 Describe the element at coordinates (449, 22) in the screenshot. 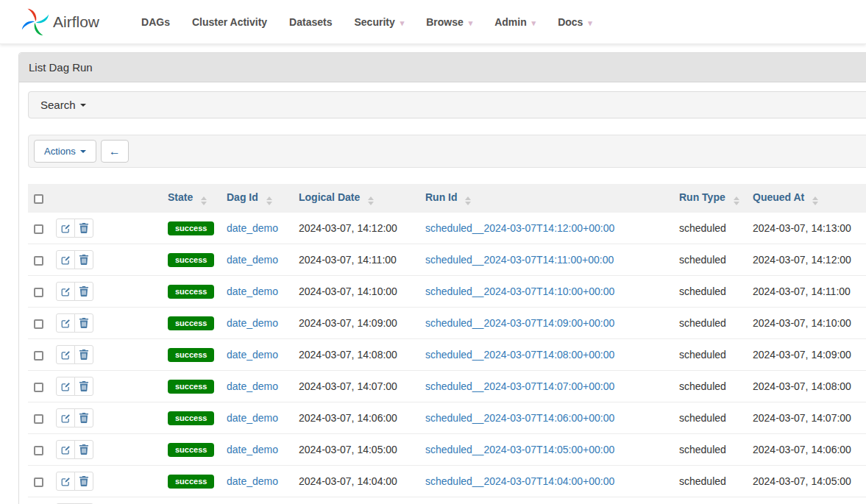

I see `nav-item: Browse ▾` at that location.